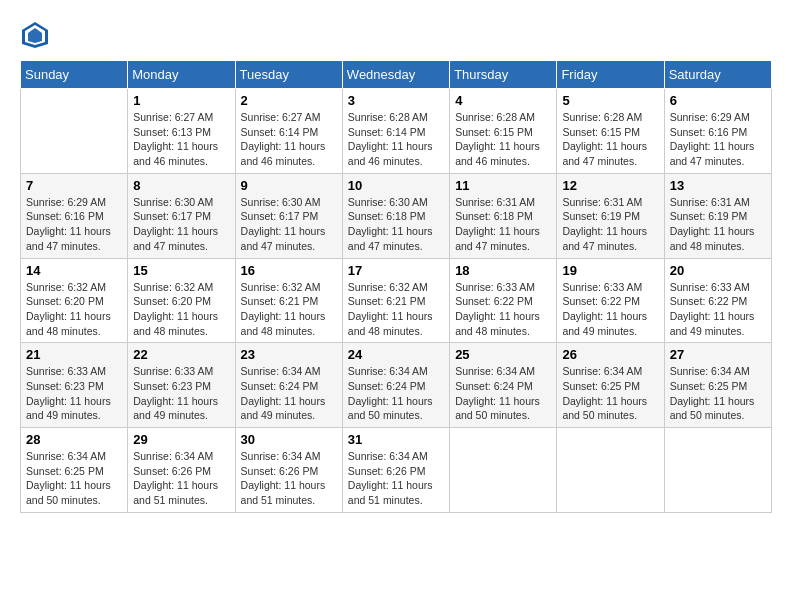  Describe the element at coordinates (74, 354) in the screenshot. I see `day-number: 21` at that location.